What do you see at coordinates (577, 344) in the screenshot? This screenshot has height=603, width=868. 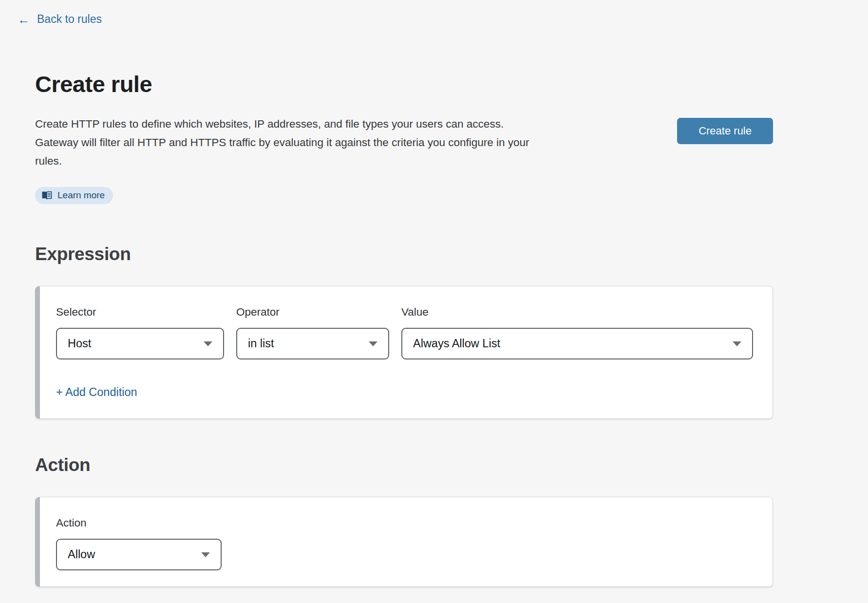 I see `value-select: Always Allow List` at bounding box center [577, 344].